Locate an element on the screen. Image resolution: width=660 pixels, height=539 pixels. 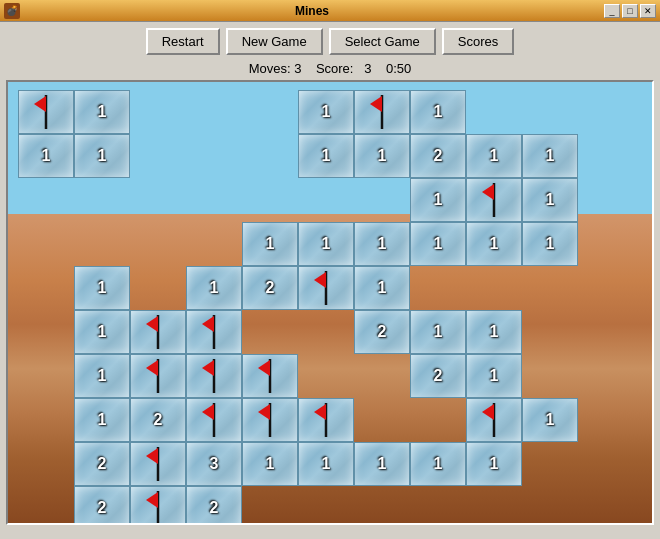
cell-r8-c7: 1 is located at coordinates (438, 464).